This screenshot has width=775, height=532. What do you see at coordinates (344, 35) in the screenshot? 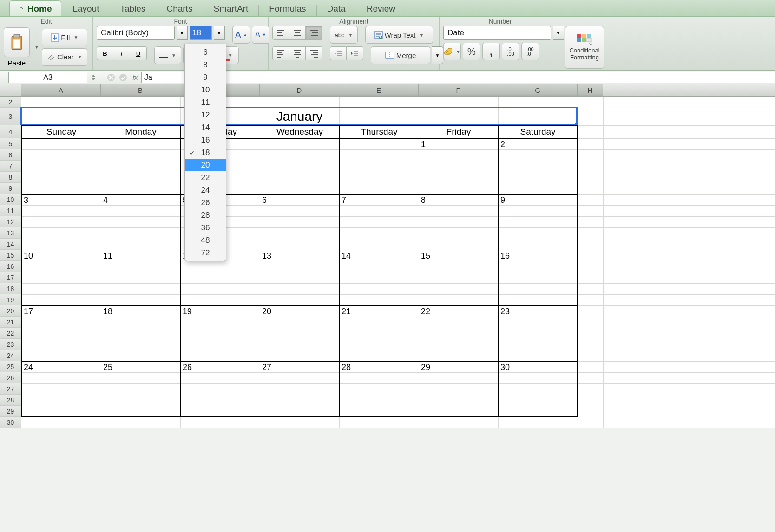
I see `orientation-button: abc▼` at bounding box center [344, 35].